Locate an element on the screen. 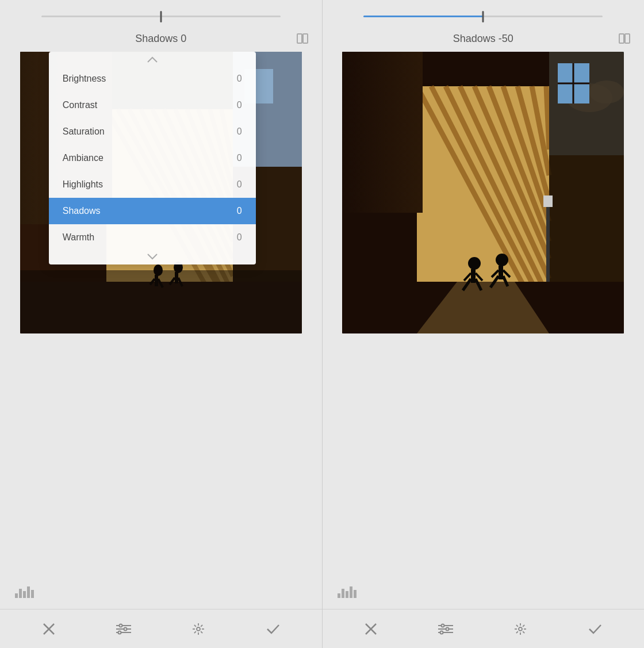  right-slider-track is located at coordinates (483, 16).